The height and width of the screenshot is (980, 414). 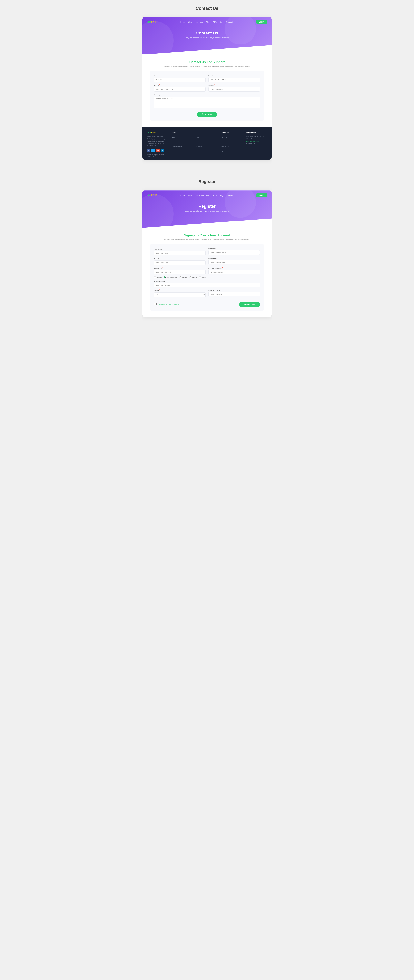 What do you see at coordinates (155, 277) in the screenshot?
I see `payment-bitcoin-radio` at bounding box center [155, 277].